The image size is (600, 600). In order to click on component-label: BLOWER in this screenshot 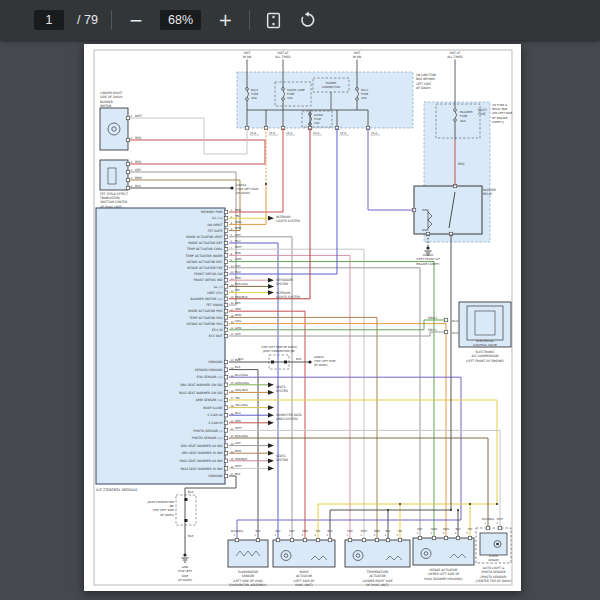, I will do `click(106, 102)`.